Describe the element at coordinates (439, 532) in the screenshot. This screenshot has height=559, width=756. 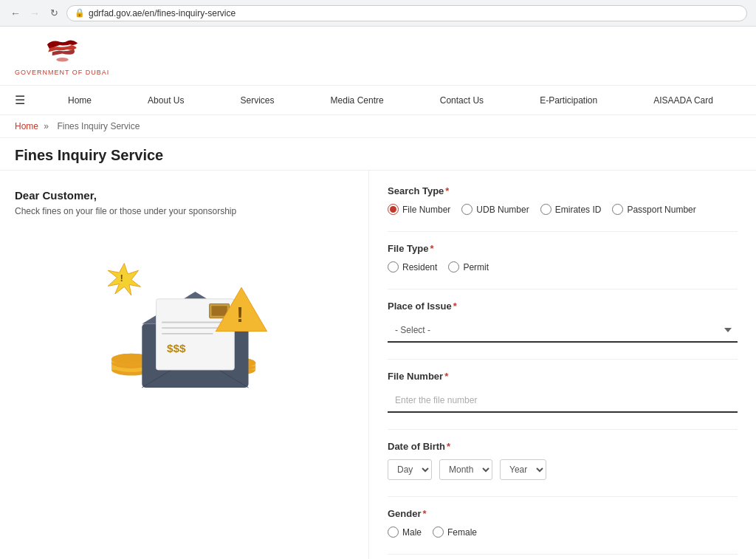
I see `radio-female-input` at that location.